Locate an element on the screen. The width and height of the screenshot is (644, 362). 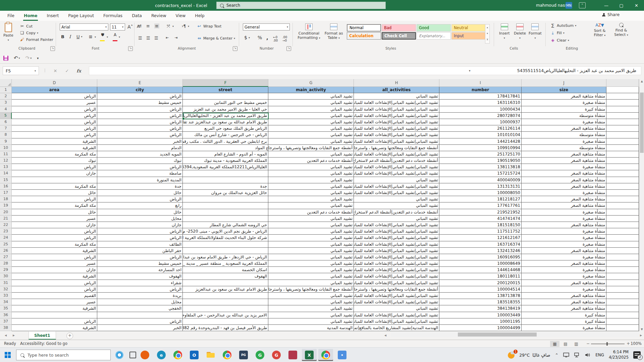
cell: 101010104 is located at coordinates (480, 135).